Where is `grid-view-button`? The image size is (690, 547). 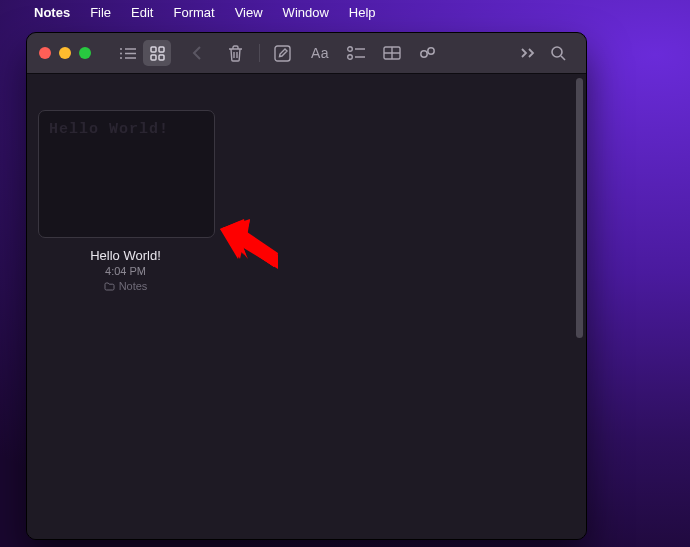
grid-view-button is located at coordinates (157, 53).